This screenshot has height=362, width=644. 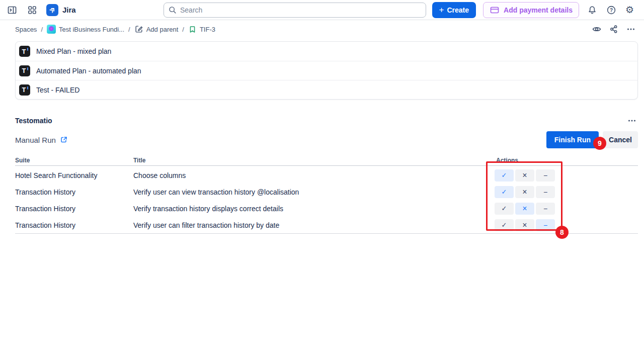 What do you see at coordinates (630, 10) in the screenshot?
I see `settings-button: ⚙` at bounding box center [630, 10].